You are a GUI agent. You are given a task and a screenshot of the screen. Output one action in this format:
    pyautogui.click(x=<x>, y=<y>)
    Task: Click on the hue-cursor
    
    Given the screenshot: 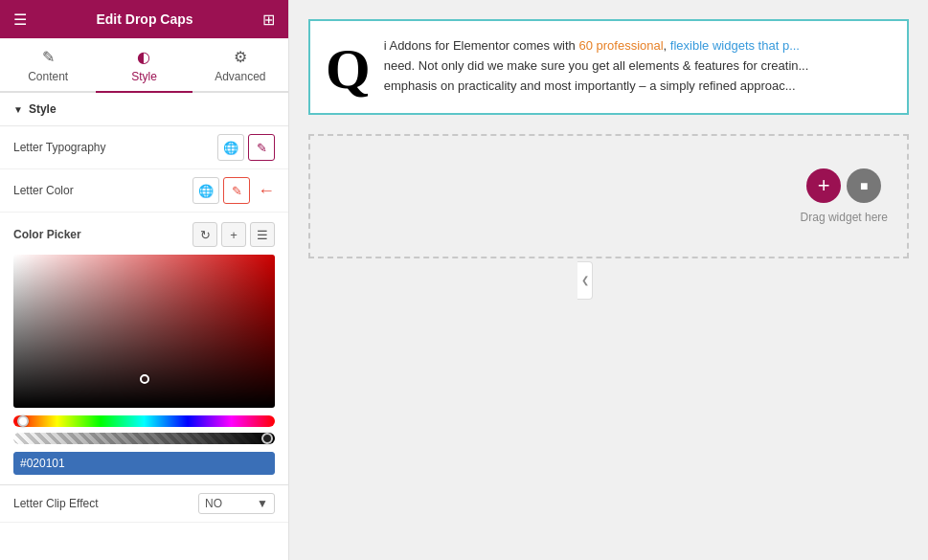 What is the action you would take?
    pyautogui.click(x=23, y=421)
    